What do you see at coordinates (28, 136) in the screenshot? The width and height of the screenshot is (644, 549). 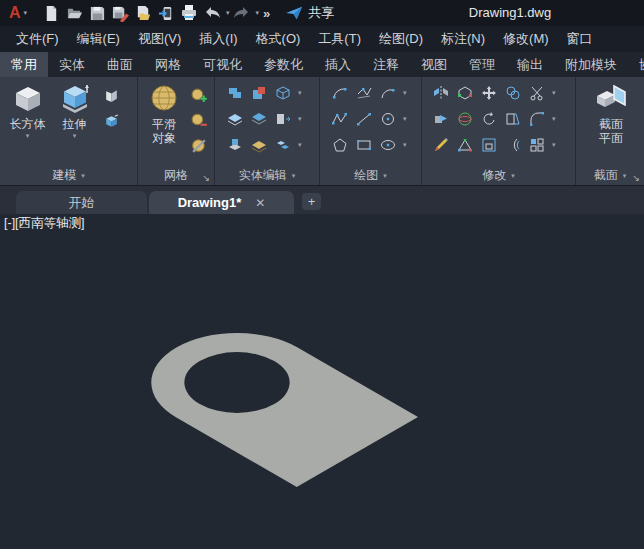 I see `box-dropdown-icon: ▾` at bounding box center [28, 136].